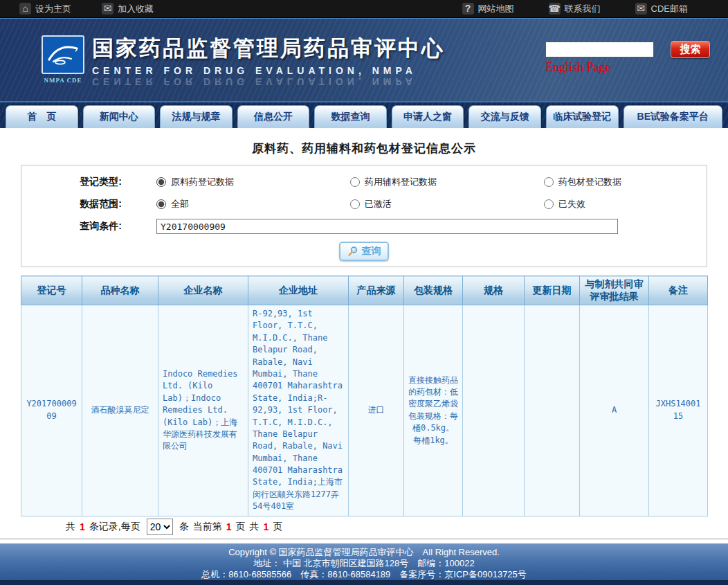 This screenshot has width=728, height=585. Describe the element at coordinates (549, 204) in the screenshot. I see `scope-radio-expired` at that location.